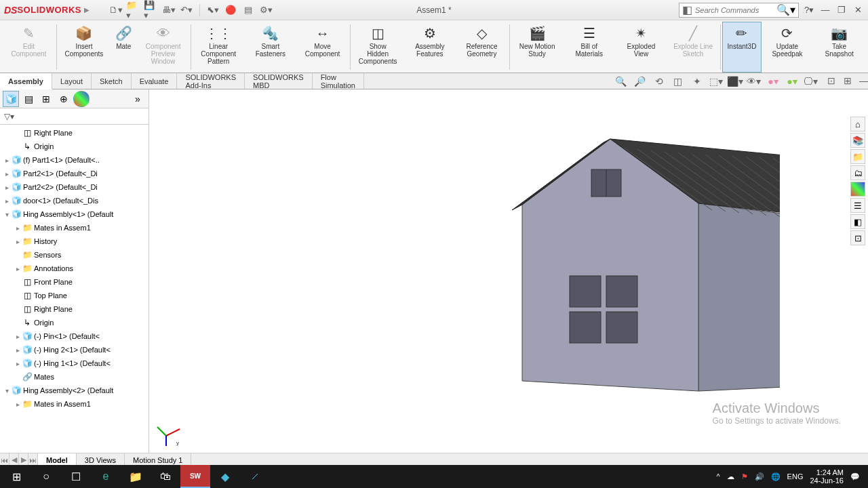 Image resolution: width=868 pixels, height=488 pixels. Describe the element at coordinates (827, 476) in the screenshot. I see `tray-clock: 1:24 AM 24-Jun-16` at that location.